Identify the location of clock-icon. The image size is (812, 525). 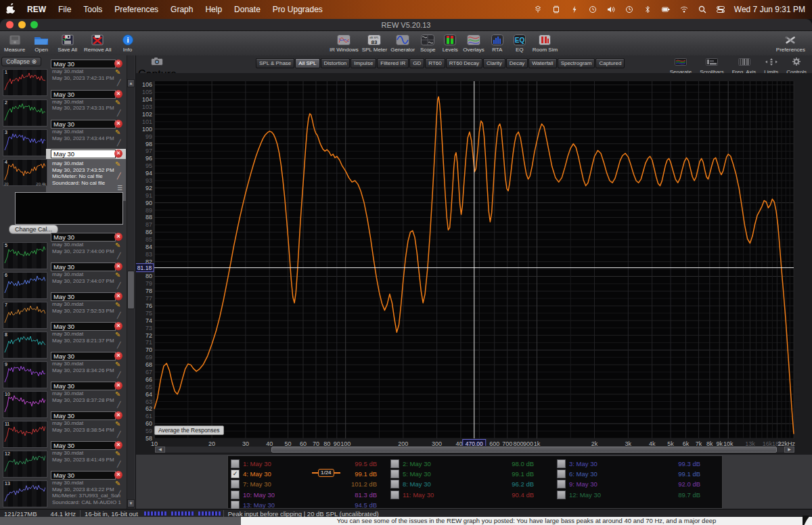
(629, 9).